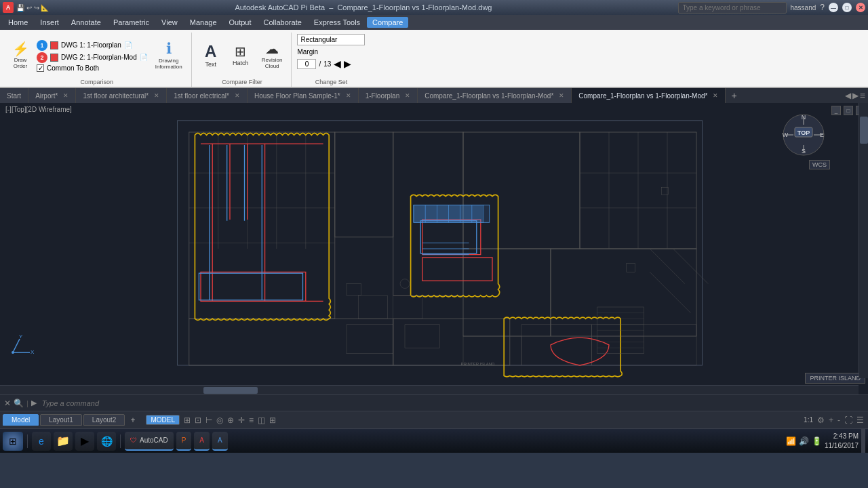 This screenshot has height=488, width=868. Describe the element at coordinates (184, 441) in the screenshot. I see `taskbar-ppt: P` at that location.